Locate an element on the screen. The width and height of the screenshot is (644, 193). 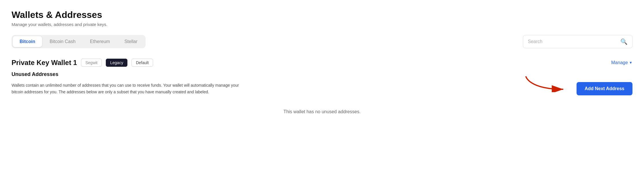
legacy-badge: Legacy is located at coordinates (116, 63).